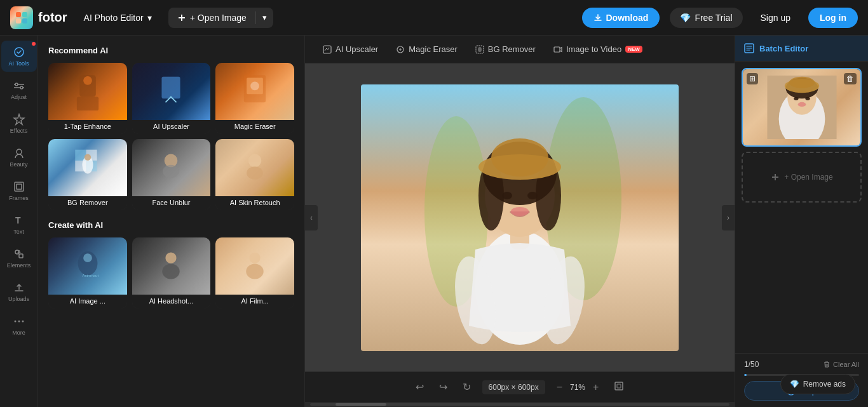 The height and width of the screenshot is (407, 868). I want to click on ai-card-ai1: Astronaut AI Image ..., so click(88, 273).